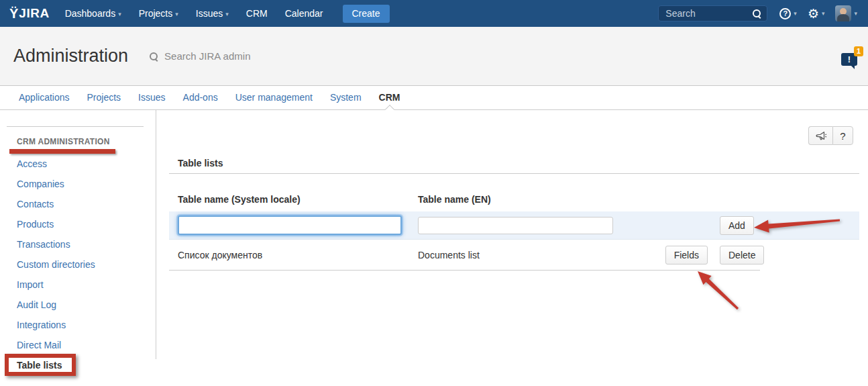  I want to click on table-name-en-input, so click(515, 226).